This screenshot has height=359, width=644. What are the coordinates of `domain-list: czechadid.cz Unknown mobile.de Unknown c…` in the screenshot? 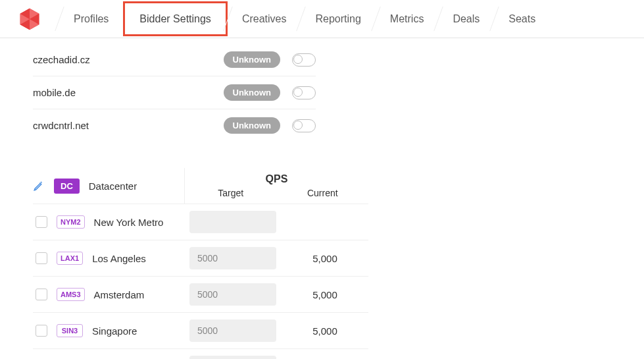 It's located at (174, 92).